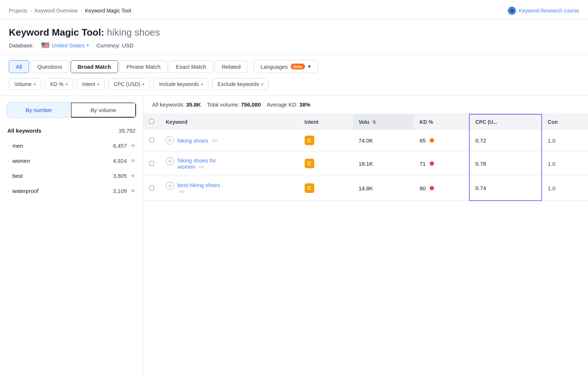  Describe the element at coordinates (326, 164) in the screenshot. I see `row2-intent-cell: C` at that location.